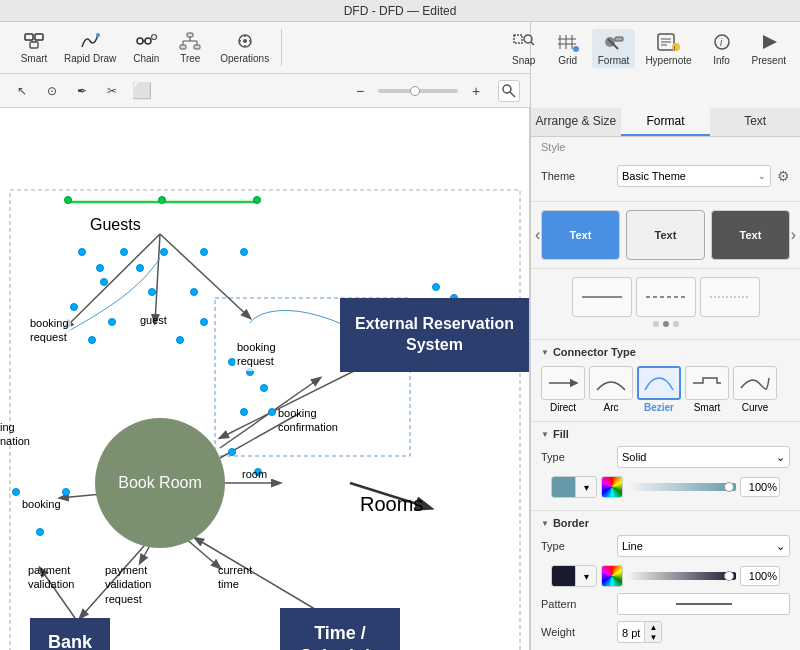  What do you see at coordinates (729, 576) in the screenshot?
I see `border-opacity-thumb` at bounding box center [729, 576].